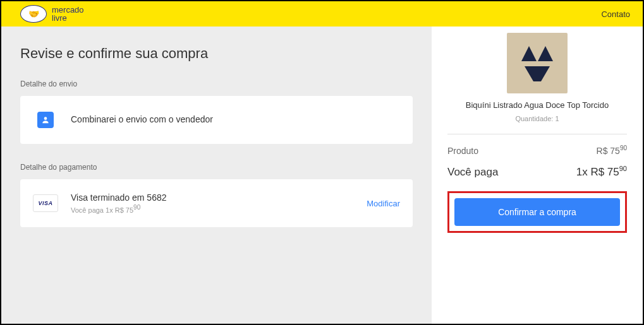 This screenshot has width=644, height=325. I want to click on total-price-value: 1x R$ 7590, so click(602, 172).